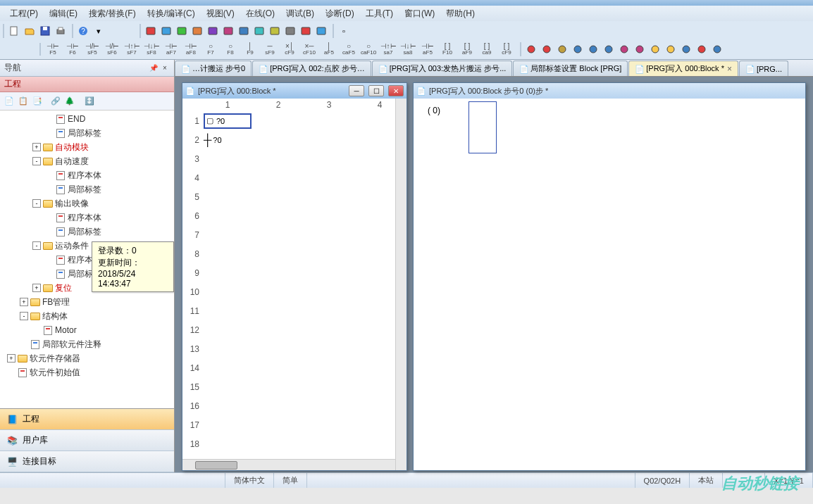  I want to click on misc-tool-0-icon, so click(531, 49).